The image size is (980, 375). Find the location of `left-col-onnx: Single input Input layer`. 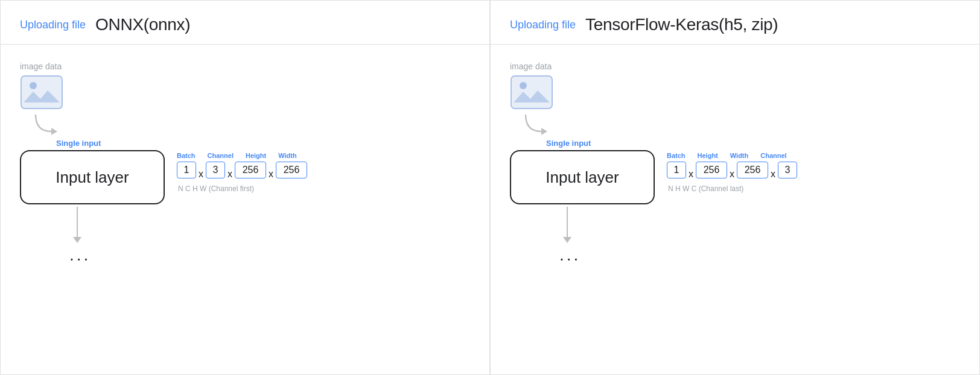

left-col-onnx: Single input Input layer is located at coordinates (92, 171).